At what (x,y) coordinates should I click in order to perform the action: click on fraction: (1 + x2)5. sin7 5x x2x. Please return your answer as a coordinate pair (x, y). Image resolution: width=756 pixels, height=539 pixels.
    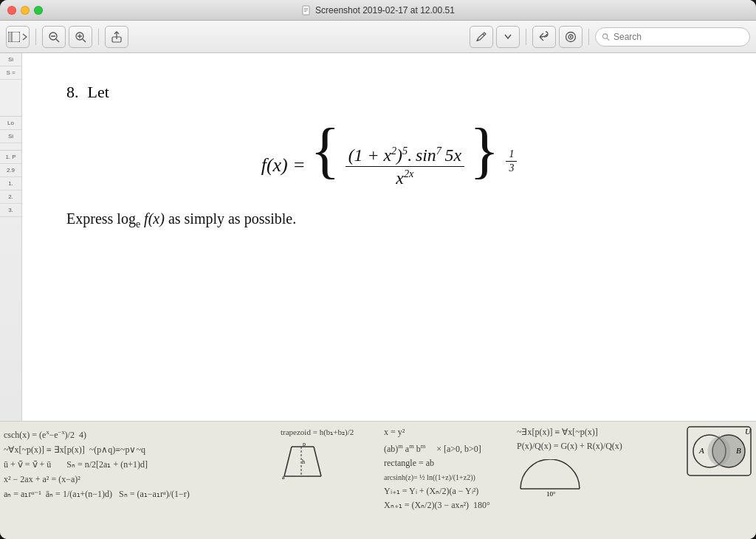
    Looking at the image, I should click on (405, 167).